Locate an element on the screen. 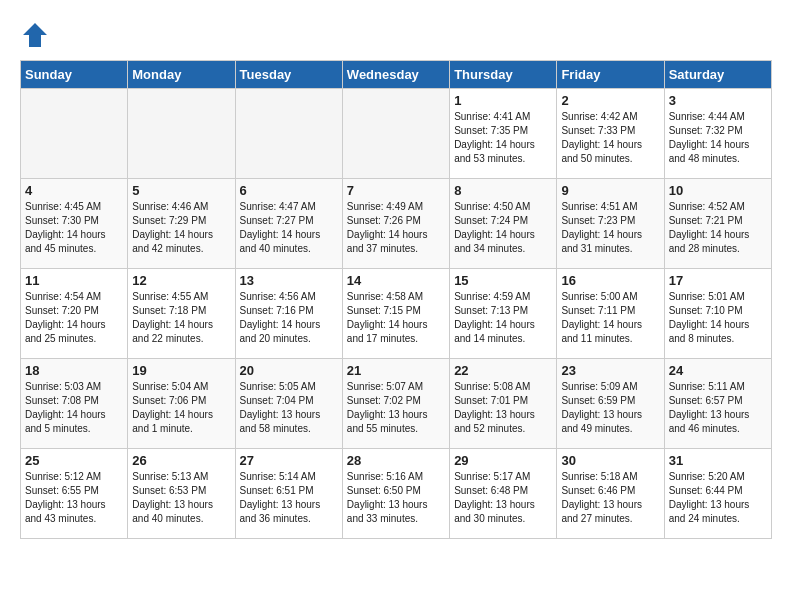 This screenshot has height=612, width=792. calendar-day-cell: 29Sunrise: 5:17 AM Sunset: 6:48 PM Dayli… is located at coordinates (504, 494).